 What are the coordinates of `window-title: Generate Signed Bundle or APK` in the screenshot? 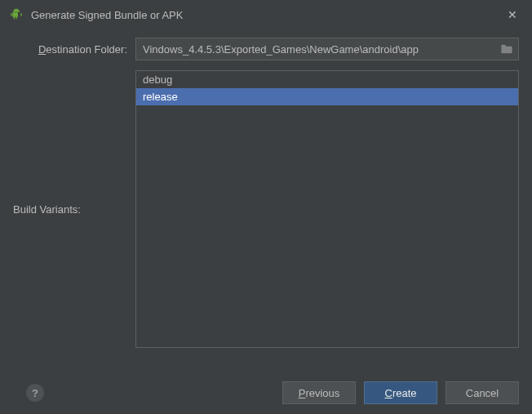 It's located at (267, 15).